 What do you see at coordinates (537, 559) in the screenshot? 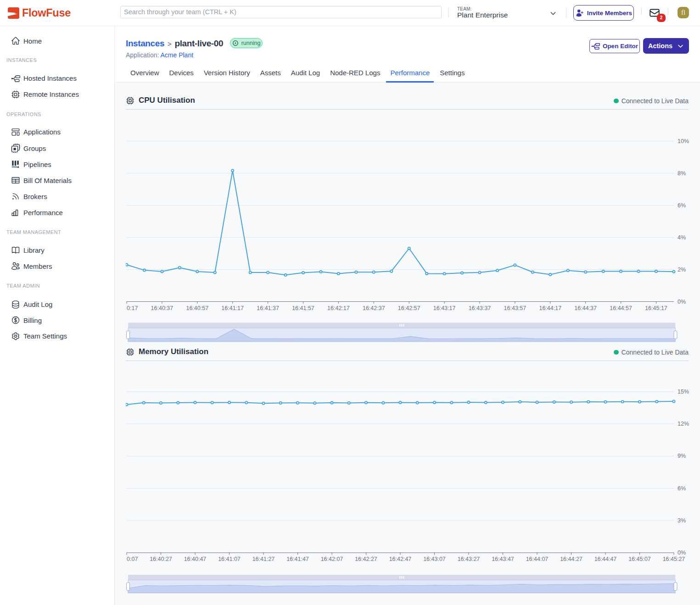
I see `svg-text: 16:44:07` at bounding box center [537, 559].